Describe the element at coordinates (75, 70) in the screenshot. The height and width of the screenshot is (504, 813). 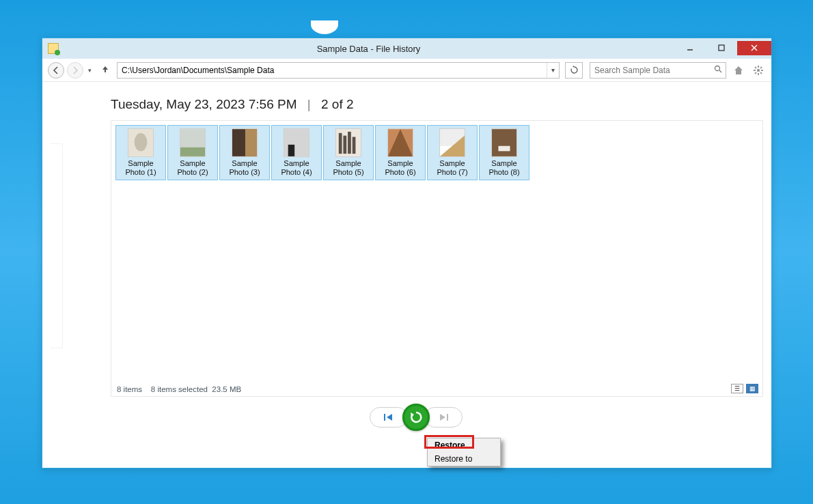
I see `forward-button` at that location.